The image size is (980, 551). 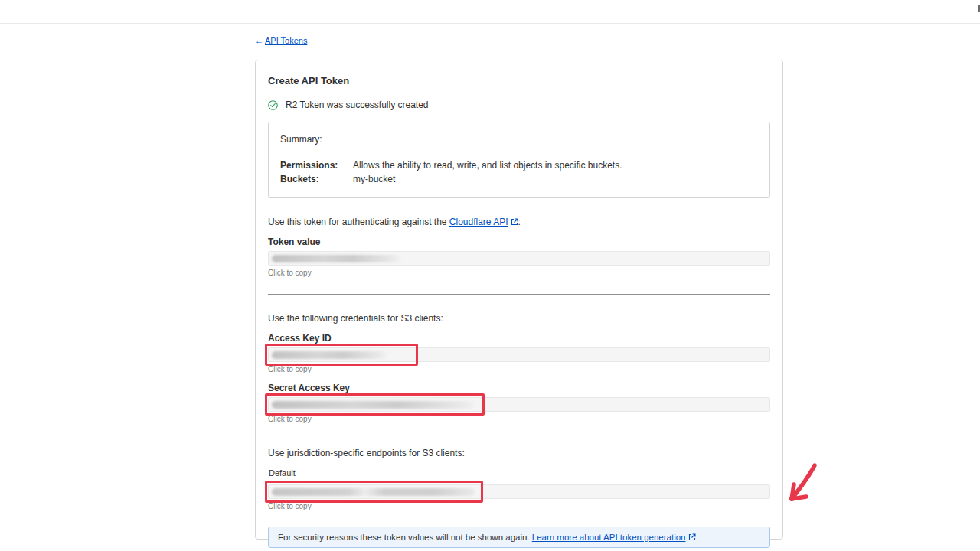 I want to click on token-value-redacted, so click(x=336, y=259).